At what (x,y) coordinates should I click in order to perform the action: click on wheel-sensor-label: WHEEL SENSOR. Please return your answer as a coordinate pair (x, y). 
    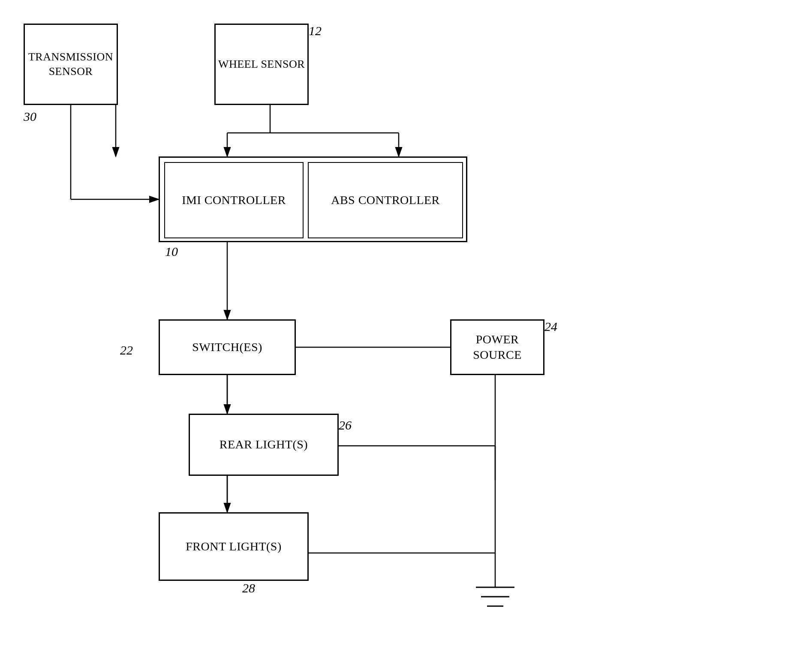
    Looking at the image, I should click on (262, 64).